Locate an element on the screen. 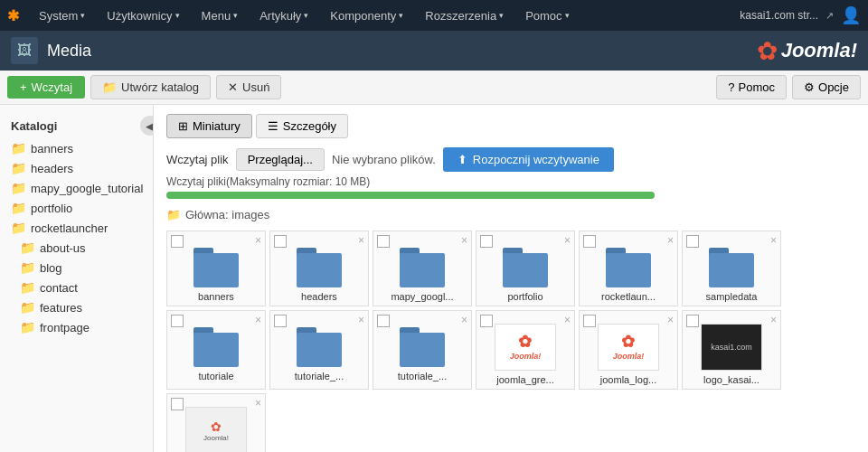 Image resolution: width=868 pixels, height=452 pixels. file-item-sampledata: × sampledata is located at coordinates (731, 268).